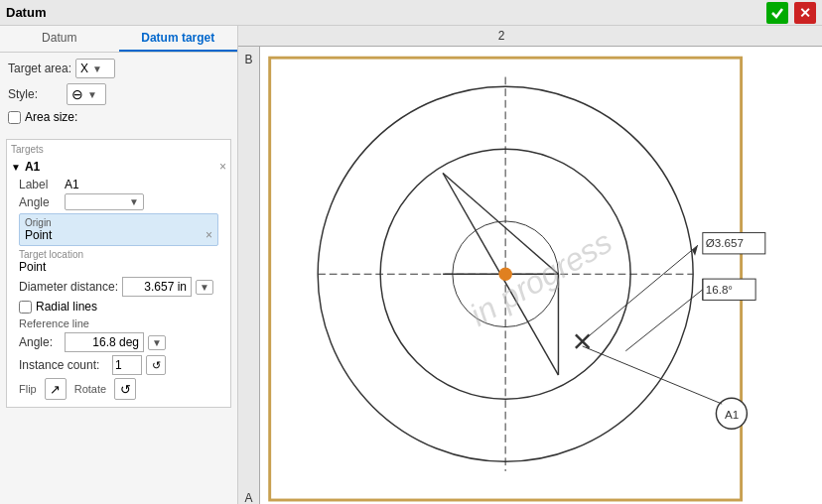 The height and width of the screenshot is (504, 822). I want to click on target-area-label: Target area:, so click(40, 68).